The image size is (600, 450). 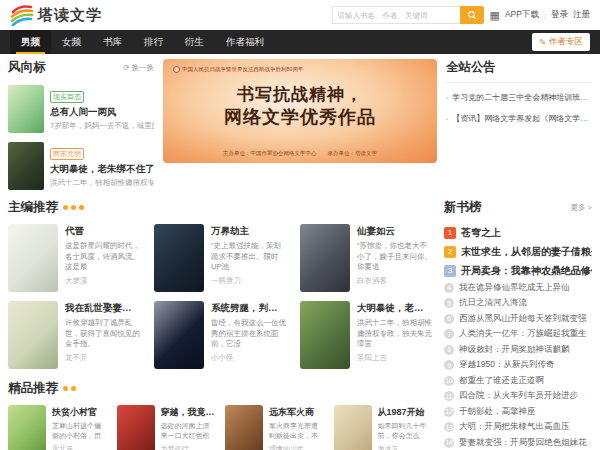 I want to click on book-title: 大明暴徒，老朱绑不…, so click(x=394, y=308).